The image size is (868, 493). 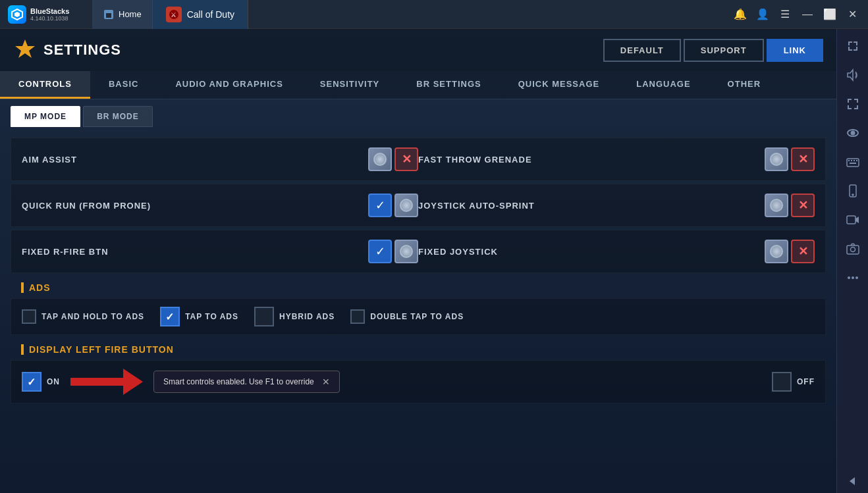 What do you see at coordinates (852, 261) in the screenshot?
I see `right-sidebar` at bounding box center [852, 261].